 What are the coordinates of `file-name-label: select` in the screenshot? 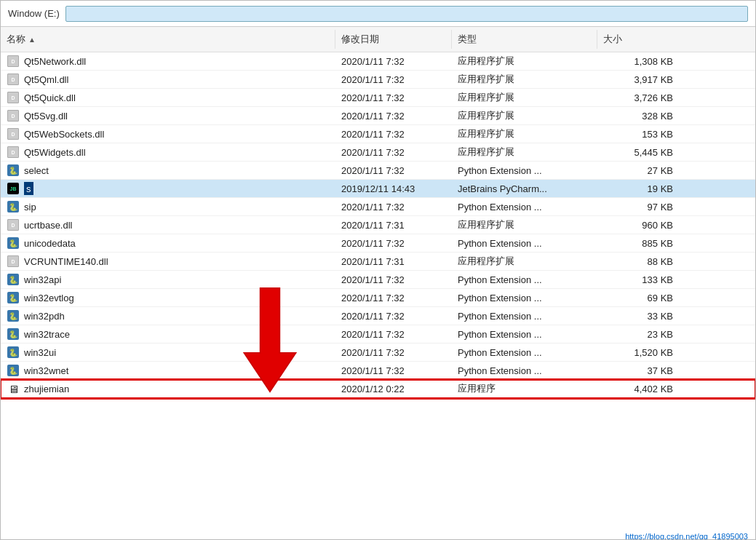 It's located at (36, 170).